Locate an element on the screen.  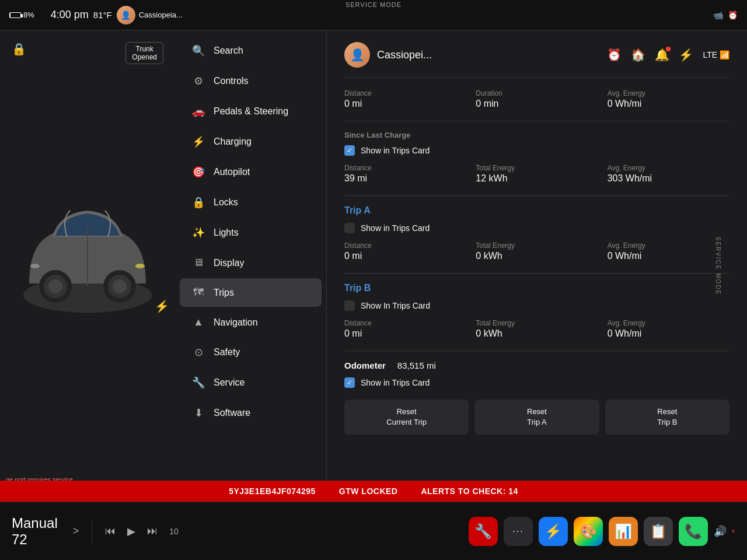
bell-header-icon: 🔔 is located at coordinates (662, 55).